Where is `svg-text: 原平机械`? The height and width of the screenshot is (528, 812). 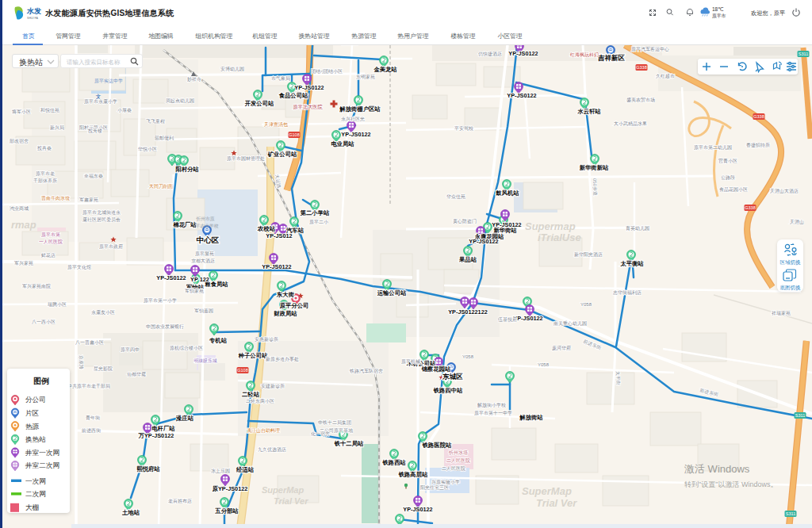
svg-text: 原平机械 is located at coordinates (411, 362).